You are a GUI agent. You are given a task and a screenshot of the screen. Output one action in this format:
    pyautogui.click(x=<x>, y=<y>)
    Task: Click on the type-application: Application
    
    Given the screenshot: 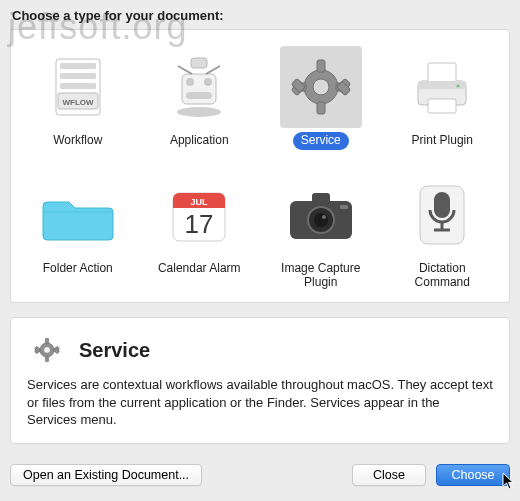 What is the action you would take?
    pyautogui.click(x=200, y=104)
    